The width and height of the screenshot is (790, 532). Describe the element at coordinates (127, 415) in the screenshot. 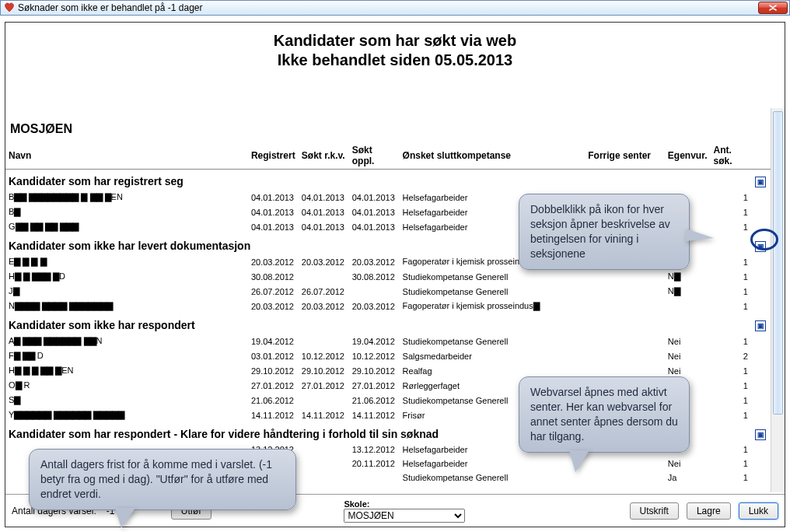

I see `cell-navn: Y▇▇▇▇▇▇ ▇▇▇▇▇▇ ▇▇▇▇▇` at that location.